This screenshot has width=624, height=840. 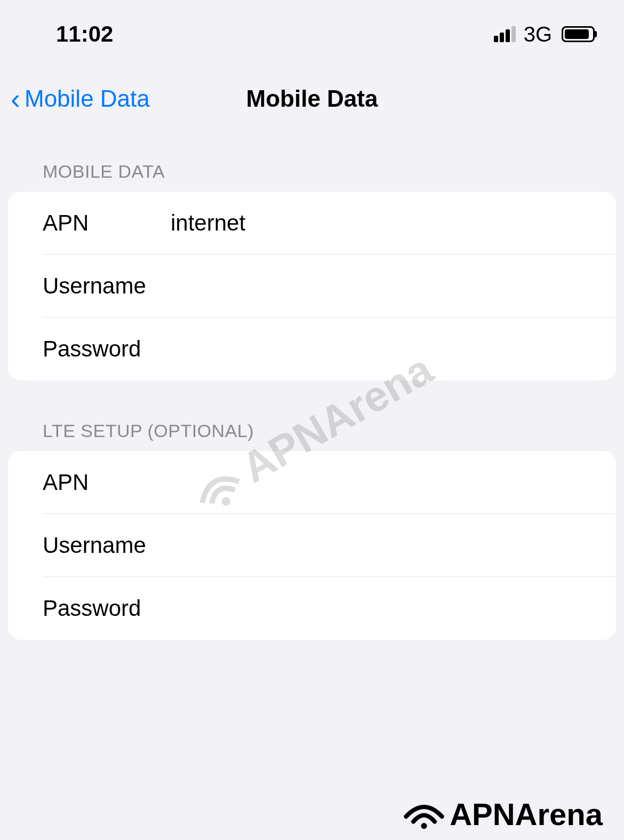 What do you see at coordinates (107, 223) in the screenshot?
I see `label-apn: APN` at bounding box center [107, 223].